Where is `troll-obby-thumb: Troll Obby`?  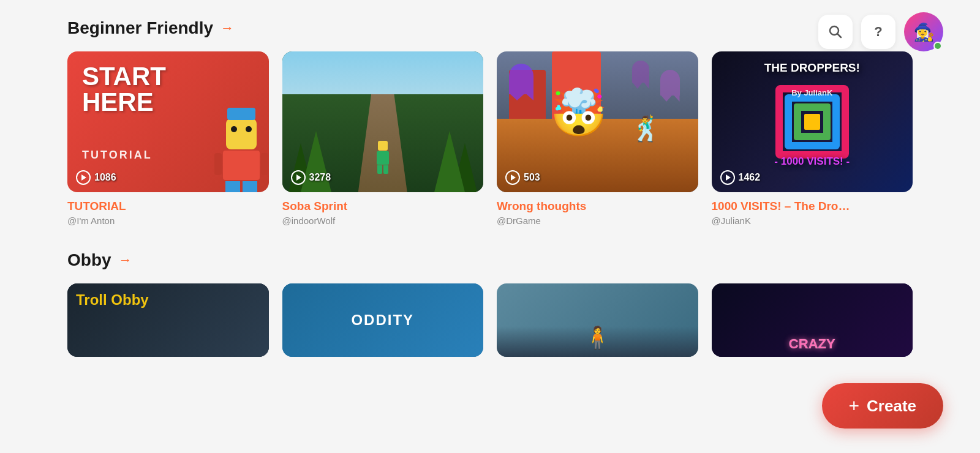
troll-obby-thumb: Troll Obby is located at coordinates (168, 320).